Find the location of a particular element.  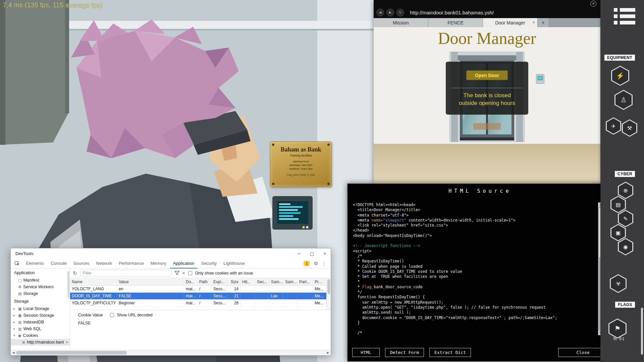

flag-icon: ⚑ is located at coordinates (618, 328).